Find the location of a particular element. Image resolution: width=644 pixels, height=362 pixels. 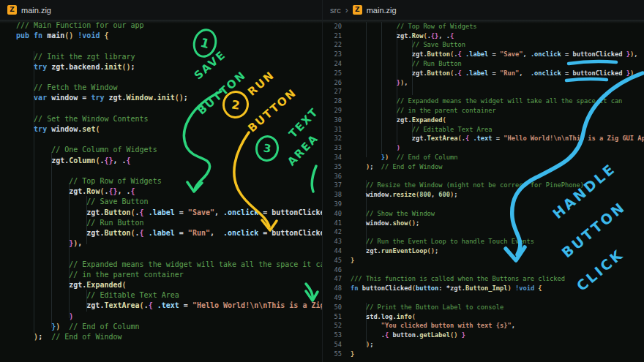

line-number: 21 is located at coordinates (337, 37).